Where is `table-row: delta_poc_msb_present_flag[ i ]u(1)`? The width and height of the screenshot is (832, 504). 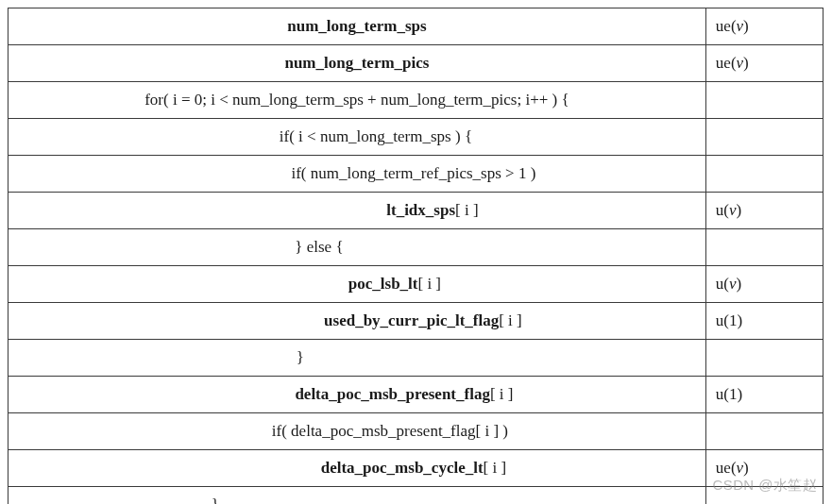 table-row: delta_poc_msb_present_flag[ i ]u(1) is located at coordinates (416, 395).